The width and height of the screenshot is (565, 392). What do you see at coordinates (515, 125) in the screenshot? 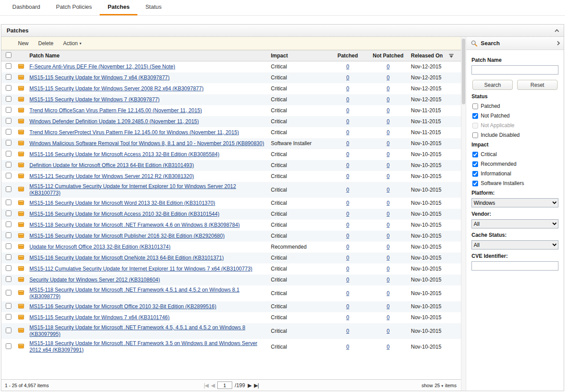
I see `filter-checkbox-item: Not Applicable` at bounding box center [515, 125].